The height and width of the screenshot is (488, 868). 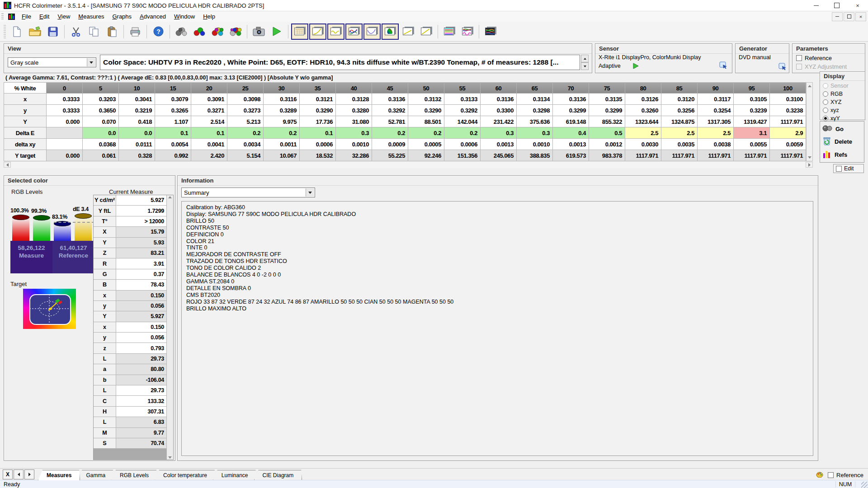 What do you see at coordinates (278, 475) in the screenshot?
I see `tab-cie-diagram: CIE Diagram` at bounding box center [278, 475].